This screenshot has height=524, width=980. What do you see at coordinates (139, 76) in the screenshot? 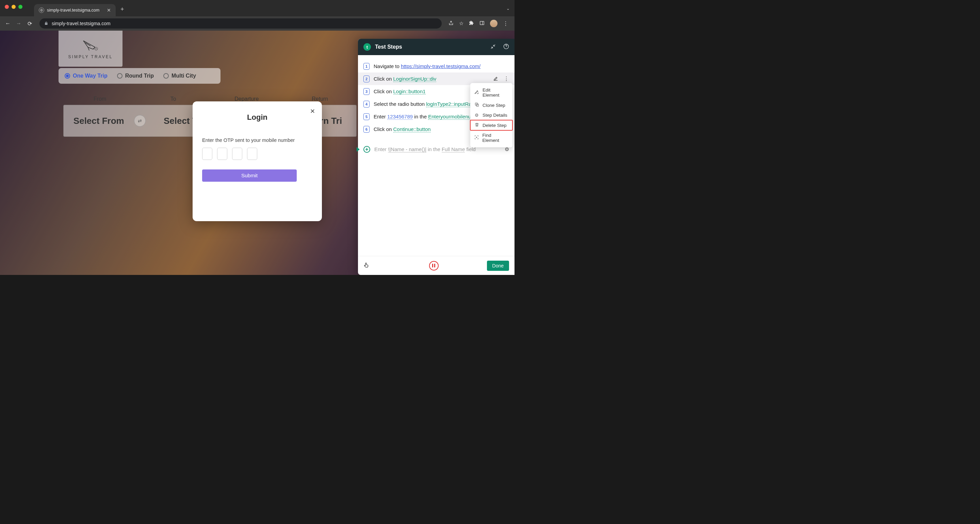
I see `trip-type-label: Round Trip` at bounding box center [139, 76].